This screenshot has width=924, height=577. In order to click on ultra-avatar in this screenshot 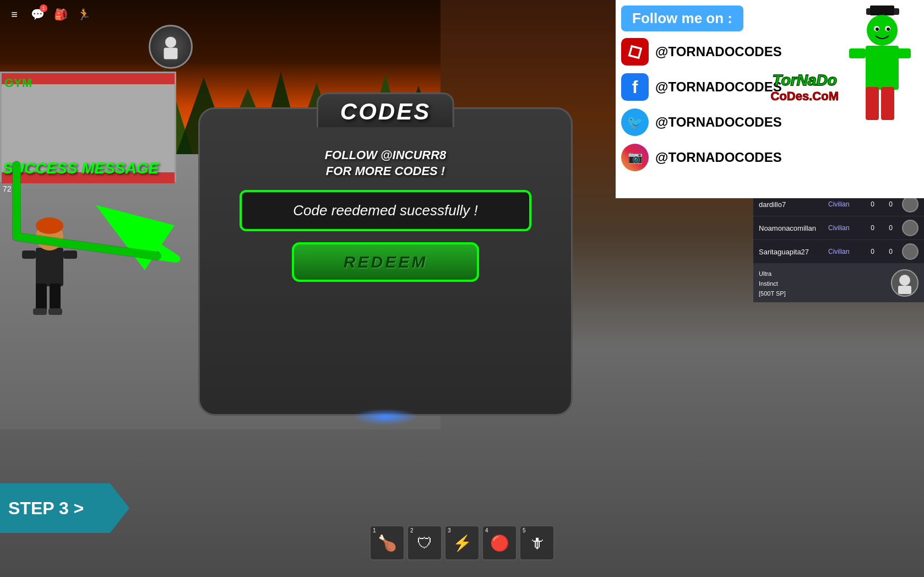, I will do `click(905, 283)`.